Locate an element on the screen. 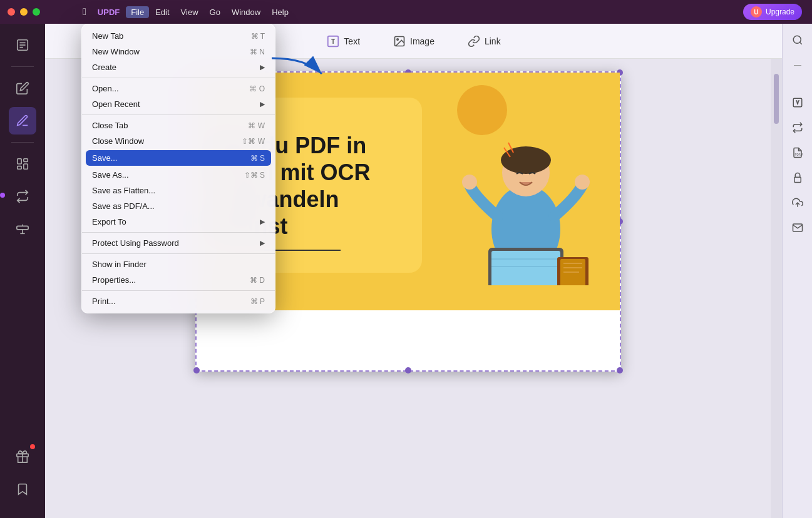 The height and width of the screenshot is (518, 812). go-menu: Go is located at coordinates (215, 13).